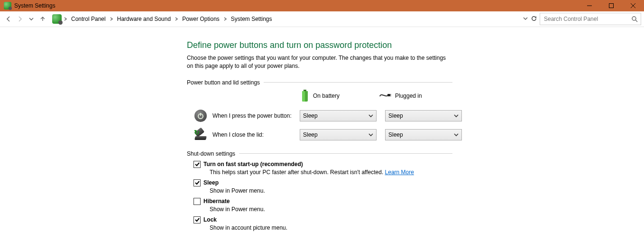 The width and height of the screenshot is (644, 242). What do you see at coordinates (8, 6) in the screenshot?
I see `app-icon` at bounding box center [8, 6].